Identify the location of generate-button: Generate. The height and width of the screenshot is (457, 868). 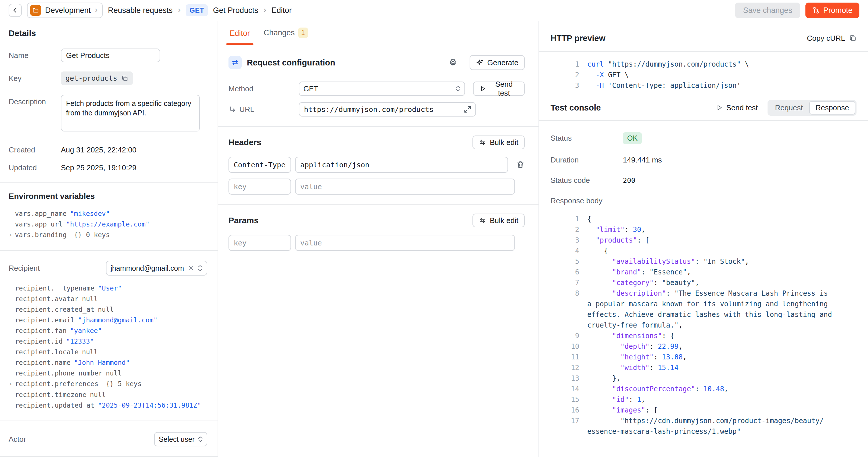
(497, 63).